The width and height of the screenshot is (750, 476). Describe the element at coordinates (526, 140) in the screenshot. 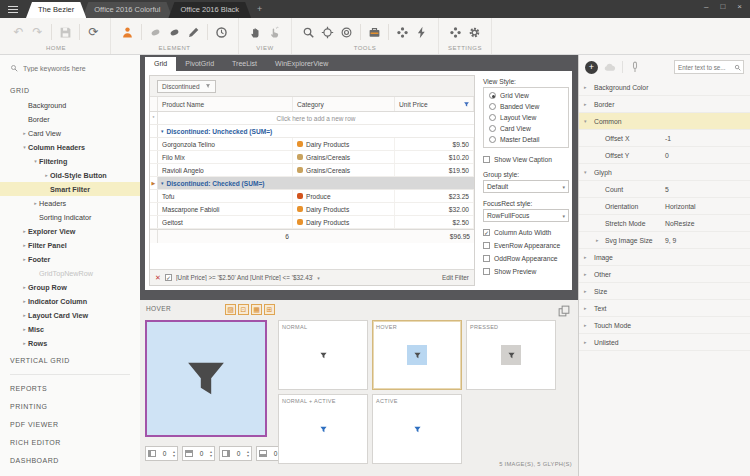

I see `radio-master-detail: Master Detail` at that location.